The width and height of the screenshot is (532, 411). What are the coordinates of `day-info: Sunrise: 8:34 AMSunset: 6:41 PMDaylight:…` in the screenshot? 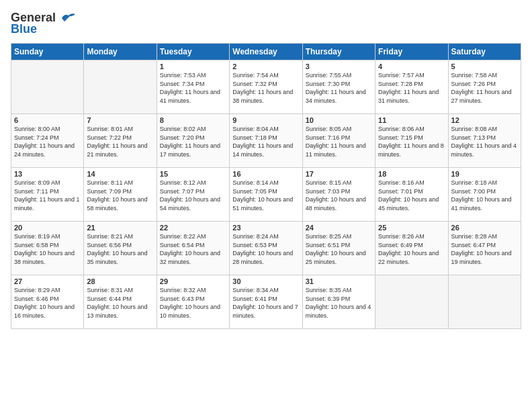 It's located at (266, 303).